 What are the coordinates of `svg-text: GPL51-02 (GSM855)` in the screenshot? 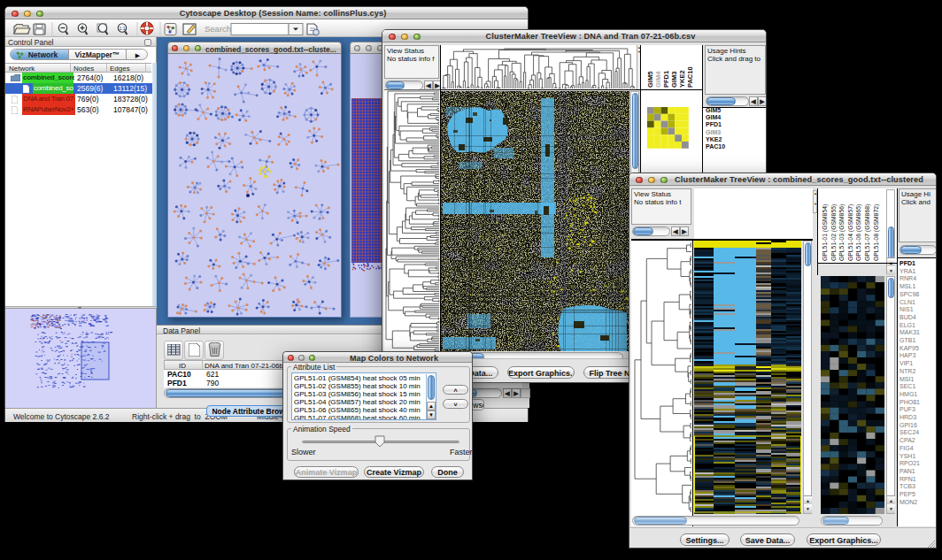 It's located at (834, 233).